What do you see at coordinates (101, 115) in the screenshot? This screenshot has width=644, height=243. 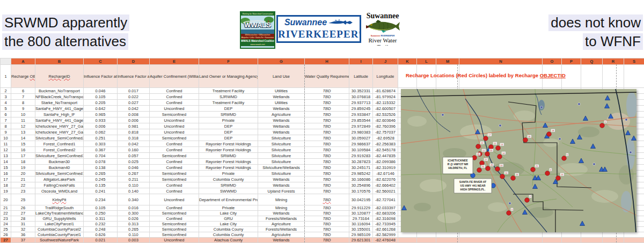 I see `cell: 0.965` at bounding box center [101, 115].